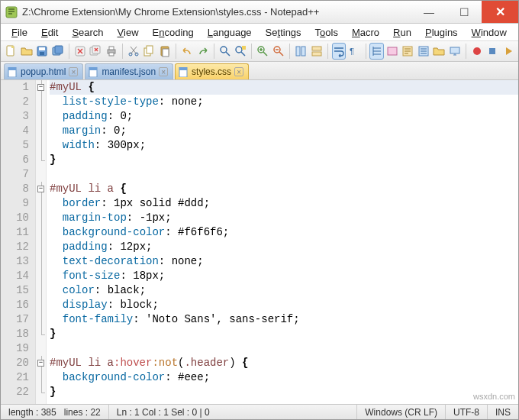 The width and height of the screenshot is (519, 420). I want to click on play-macro-icon, so click(508, 51).